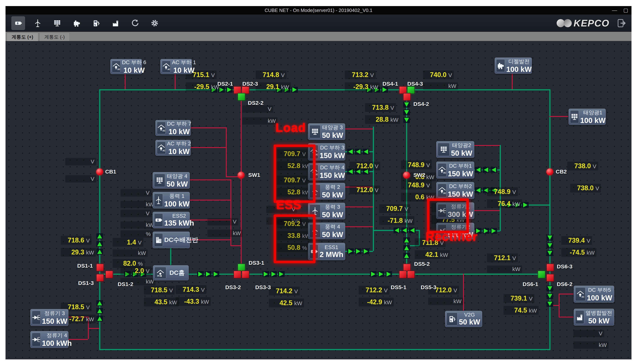  I want to click on device-ac-load-2: ACAC 부하 210 kW, so click(173, 148).